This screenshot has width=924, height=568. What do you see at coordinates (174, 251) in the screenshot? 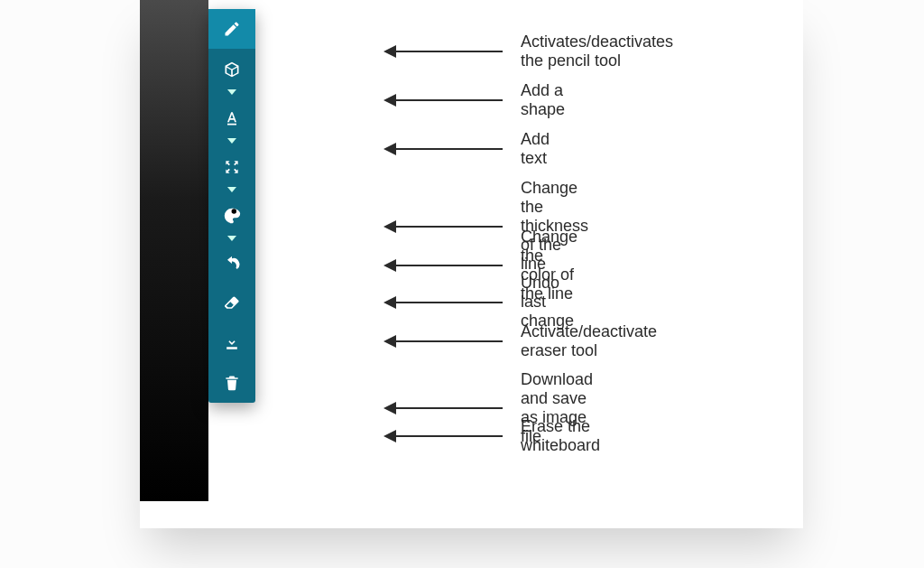
I see `app-background-strip` at bounding box center [174, 251].